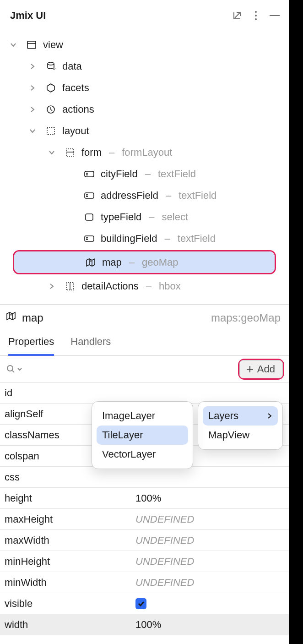 This screenshot has width=303, height=644. Describe the element at coordinates (296, 322) in the screenshot. I see `right-margin` at that location.